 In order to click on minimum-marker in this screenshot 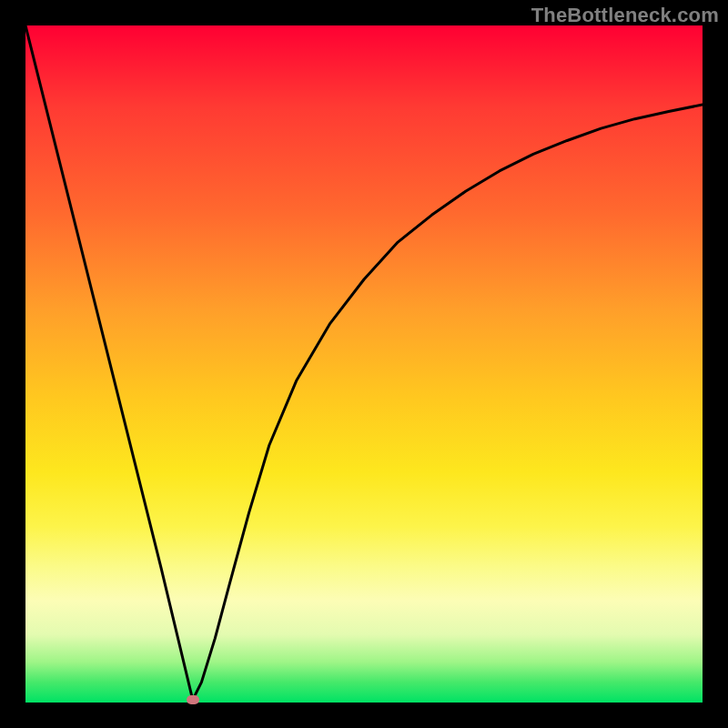, I will do `click(193, 700)`.